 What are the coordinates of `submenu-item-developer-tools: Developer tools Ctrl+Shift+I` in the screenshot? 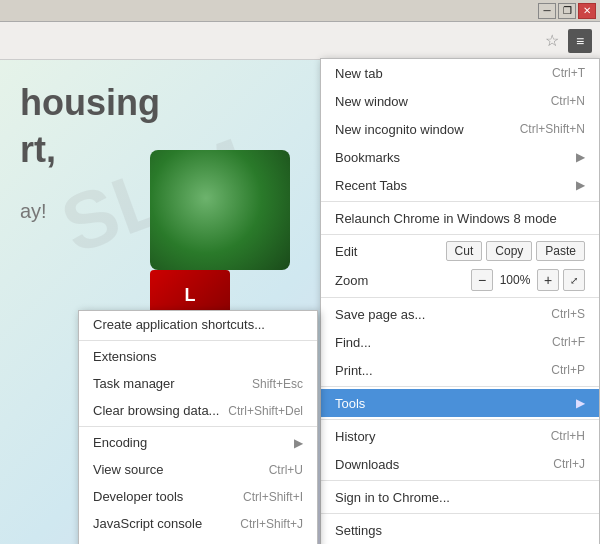 It's located at (198, 496).